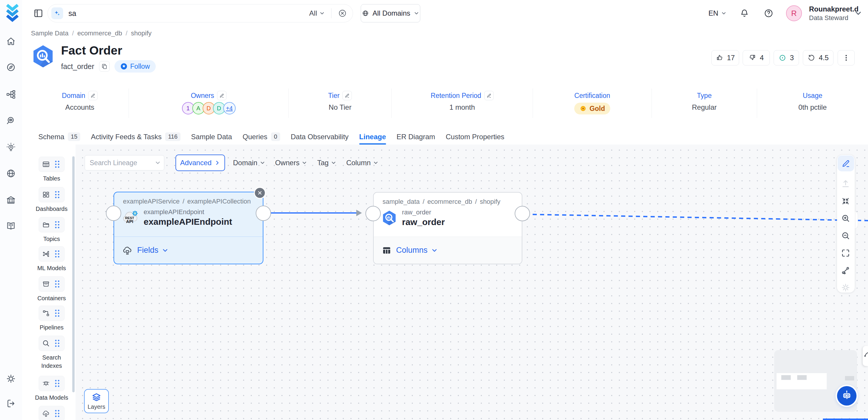 The width and height of the screenshot is (868, 420). Describe the element at coordinates (46, 224) in the screenshot. I see `topic-icon` at that location.